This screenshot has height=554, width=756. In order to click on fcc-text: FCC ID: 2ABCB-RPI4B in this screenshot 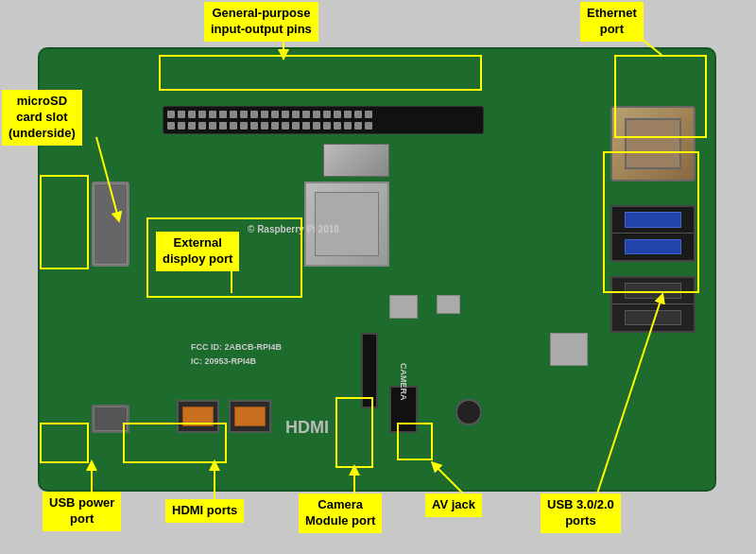, I will do `click(236, 347)`.